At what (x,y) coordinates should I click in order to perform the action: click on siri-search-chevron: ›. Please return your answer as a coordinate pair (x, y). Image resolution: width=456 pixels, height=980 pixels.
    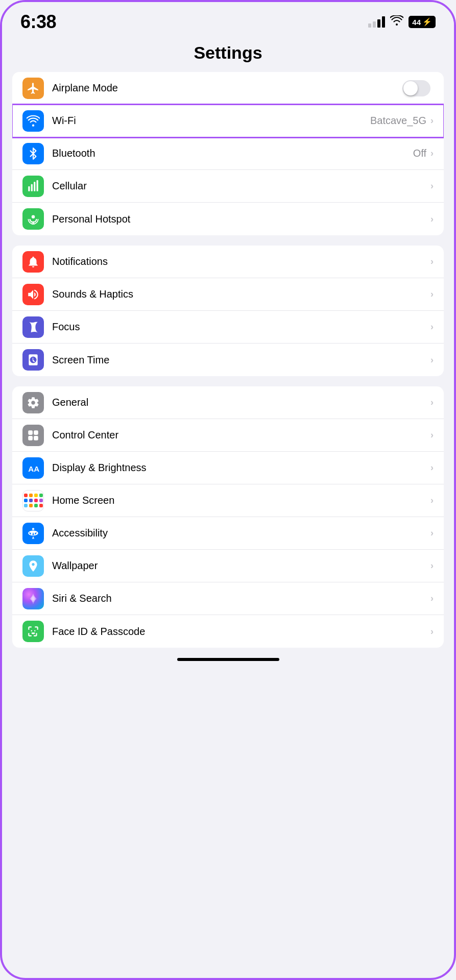
    Looking at the image, I should click on (432, 598).